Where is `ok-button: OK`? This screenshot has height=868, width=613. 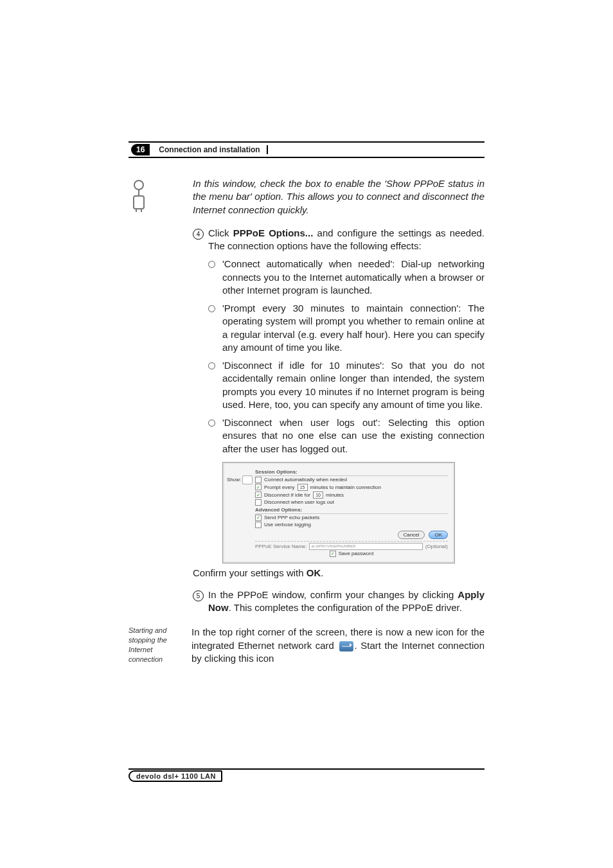 ok-button: OK is located at coordinates (438, 535).